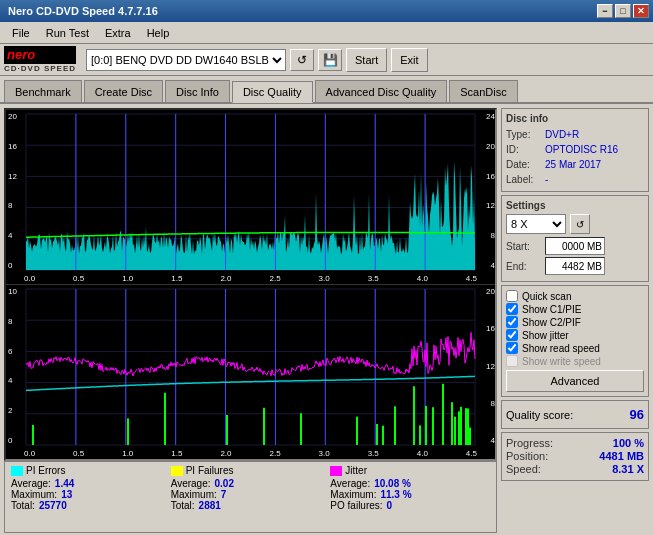 The width and height of the screenshot is (653, 535). I want to click on quality-section: Quality score: 96, so click(575, 414).